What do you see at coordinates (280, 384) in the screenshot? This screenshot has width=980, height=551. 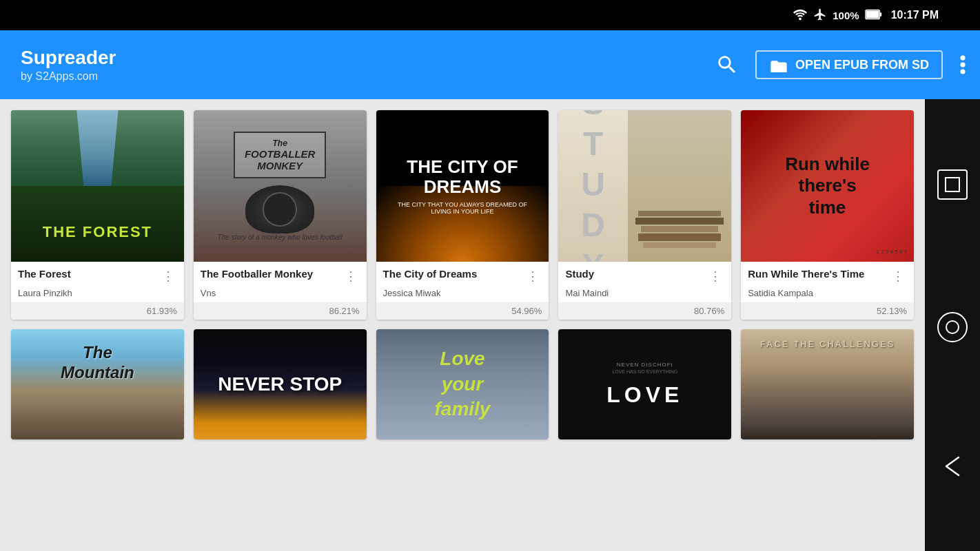 I see `book-card-6: NEVER STOP` at bounding box center [280, 384].